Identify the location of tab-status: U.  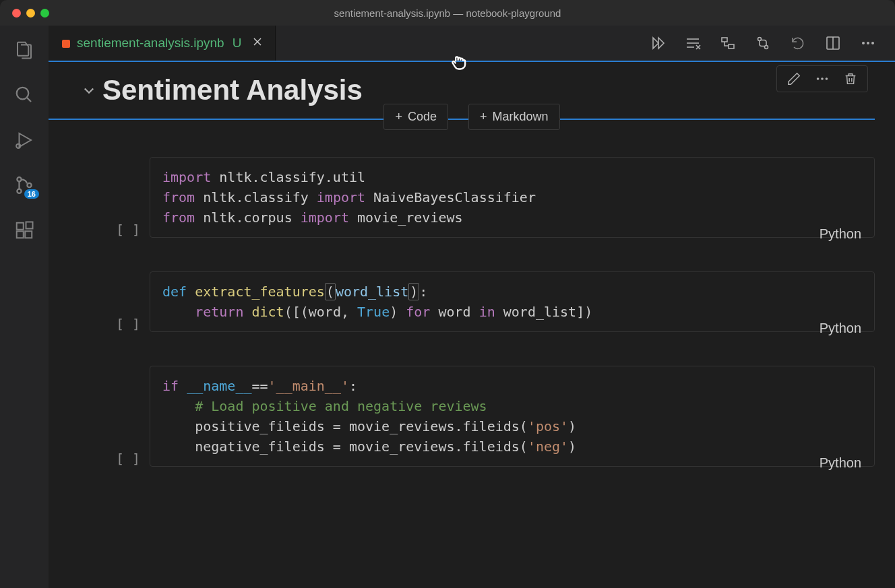
(237, 43).